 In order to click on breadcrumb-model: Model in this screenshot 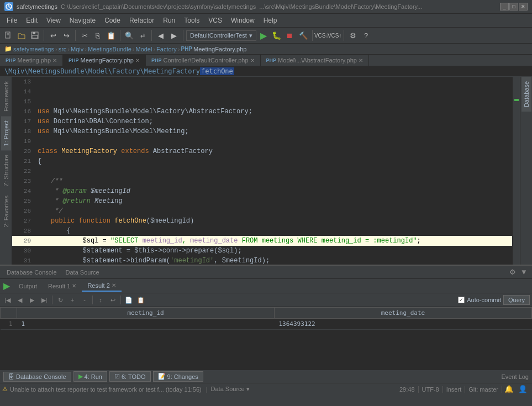, I will do `click(144, 49)`.